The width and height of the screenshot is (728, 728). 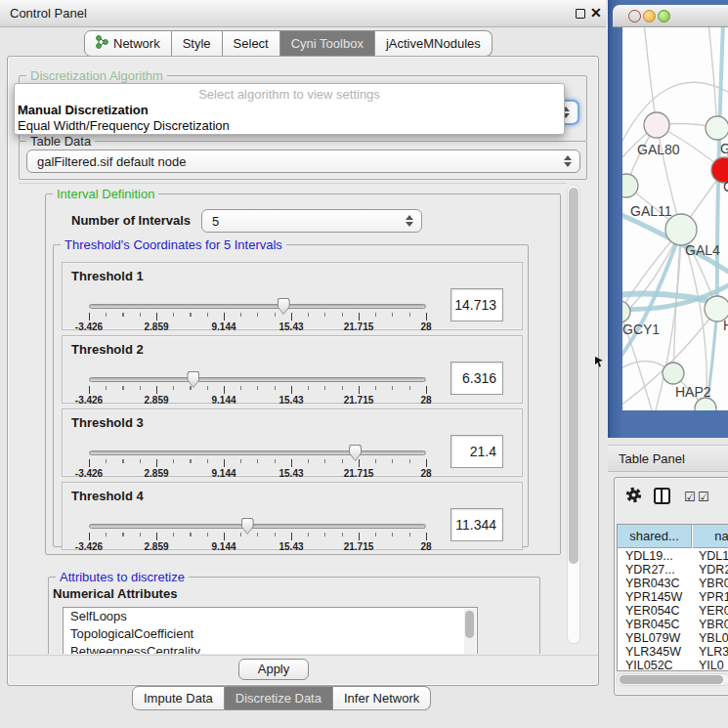 I want to click on minimize-traffic-light-icon, so click(x=649, y=16).